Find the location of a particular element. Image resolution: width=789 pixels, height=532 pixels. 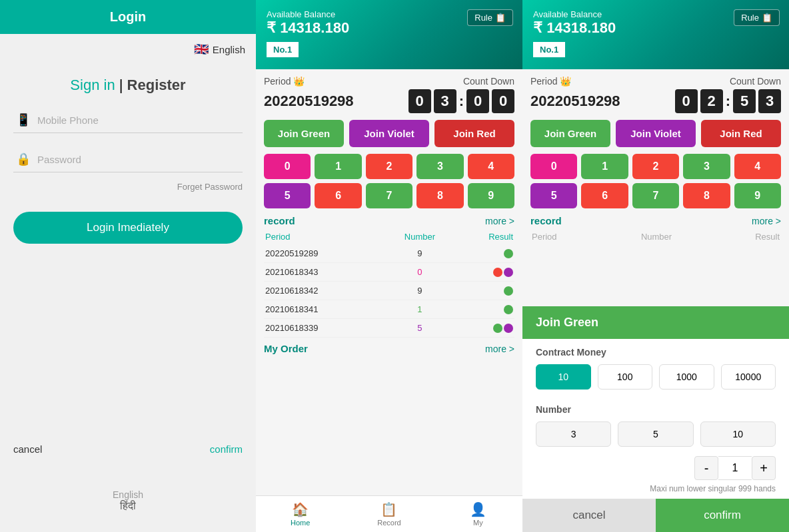

right-num-btn-4: 4 is located at coordinates (758, 166).